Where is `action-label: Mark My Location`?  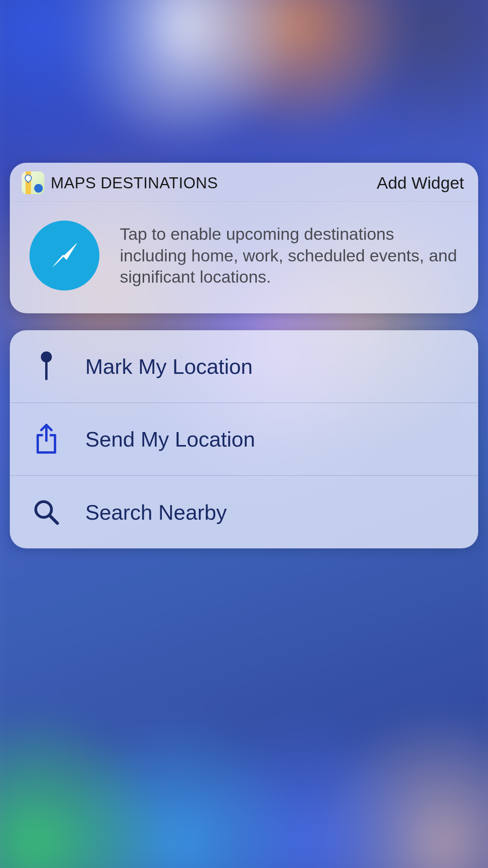 action-label: Mark My Location is located at coordinates (169, 366).